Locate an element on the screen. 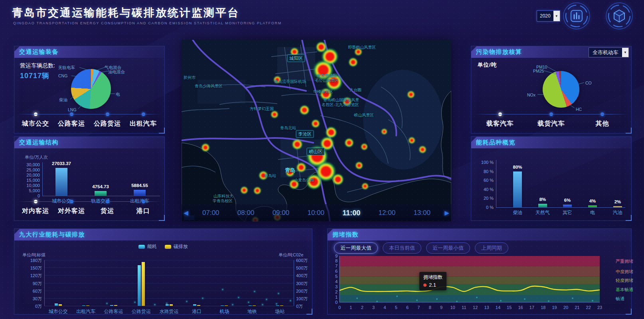 The width and height of the screenshot is (644, 319). congestion-filter-buttons: 近一周最大值本日当前值近一周最小值上周同期 is located at coordinates (421, 248).